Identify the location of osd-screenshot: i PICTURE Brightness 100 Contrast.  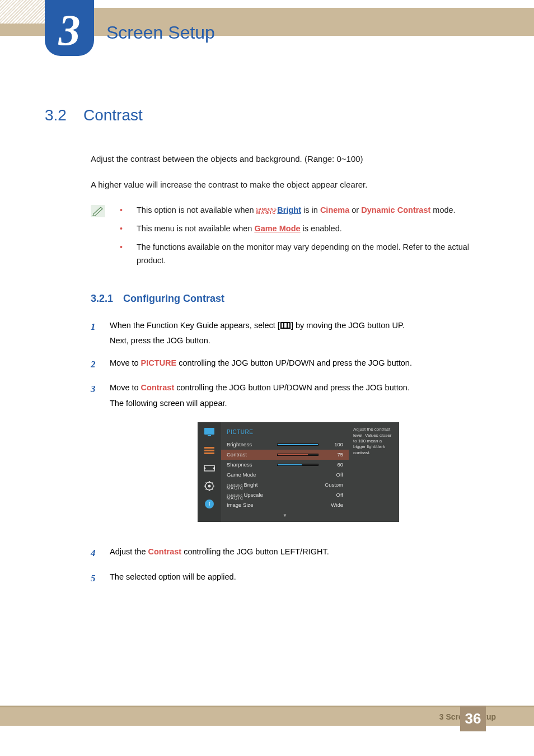
(298, 472).